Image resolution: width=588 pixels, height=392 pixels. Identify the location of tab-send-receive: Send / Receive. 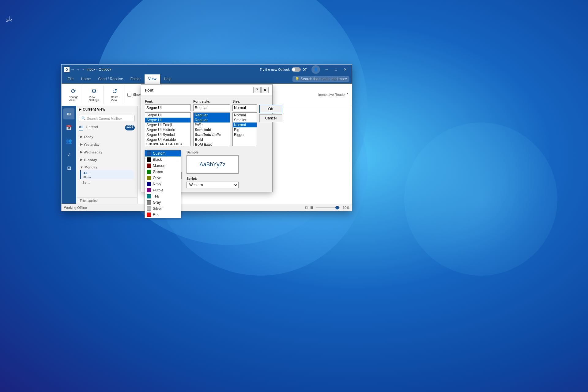
(110, 79).